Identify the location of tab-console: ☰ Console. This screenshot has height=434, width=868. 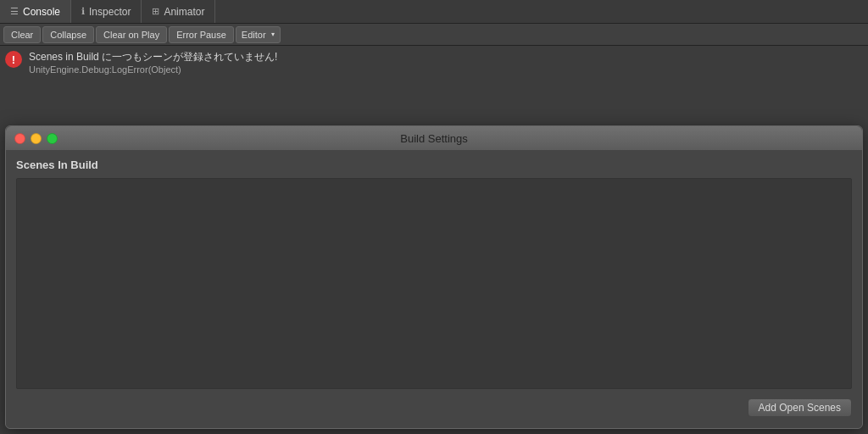
(36, 12).